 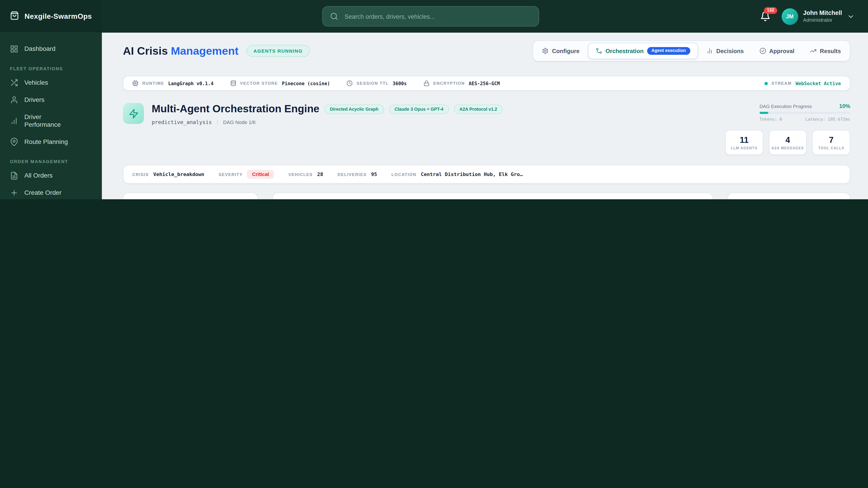 What do you see at coordinates (51, 66) in the screenshot?
I see `sidebar-section-fleet: FLEET OPERATIONS` at bounding box center [51, 66].